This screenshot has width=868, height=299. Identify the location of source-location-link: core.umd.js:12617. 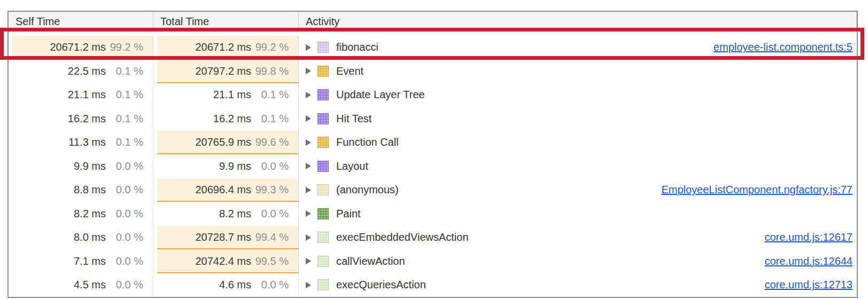
(808, 237).